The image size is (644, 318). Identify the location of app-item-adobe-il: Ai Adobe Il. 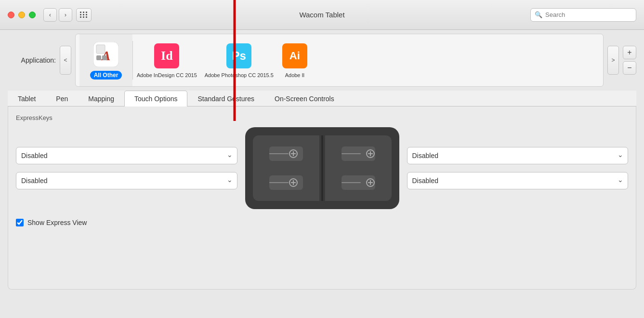
(295, 60).